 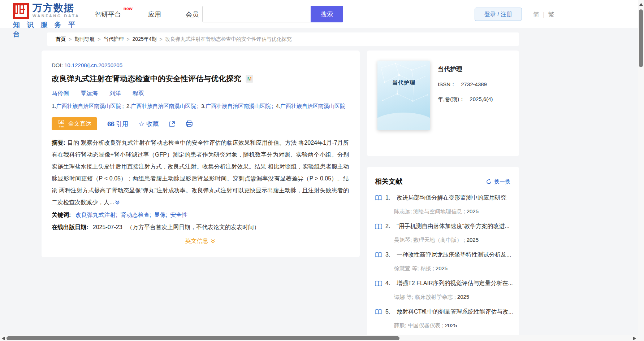 What do you see at coordinates (498, 182) in the screenshot?
I see `refresh-related-button: 换一换` at bounding box center [498, 182].